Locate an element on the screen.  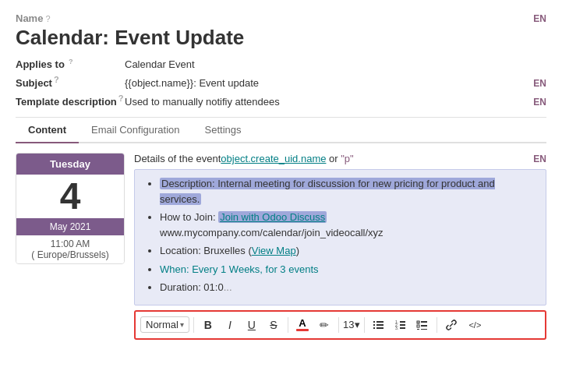
checklist-icon is located at coordinates (422, 325).